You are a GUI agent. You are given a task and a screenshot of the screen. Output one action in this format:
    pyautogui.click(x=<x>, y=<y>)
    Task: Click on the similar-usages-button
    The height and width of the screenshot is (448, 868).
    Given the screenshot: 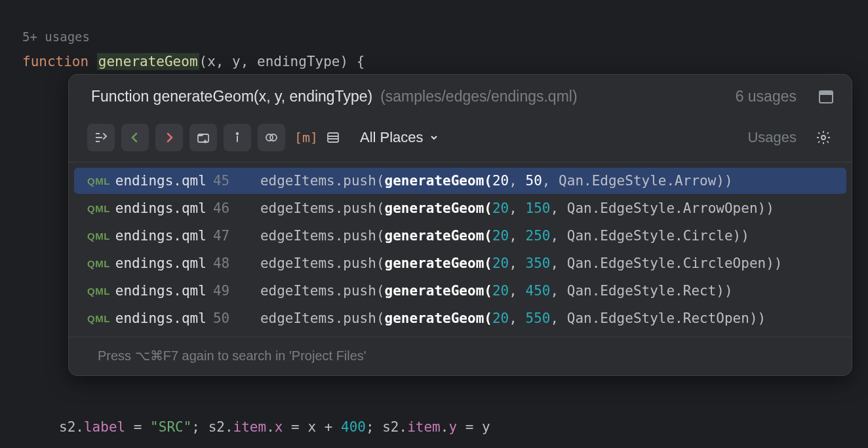 What is the action you would take?
    pyautogui.click(x=271, y=138)
    